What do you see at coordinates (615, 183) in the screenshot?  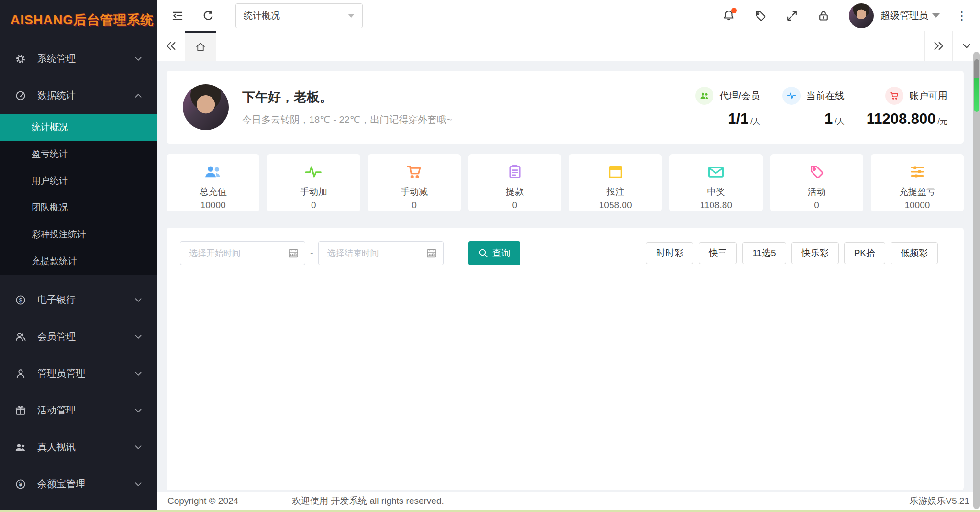 I see `card-bets: 投注 1058.00` at bounding box center [615, 183].